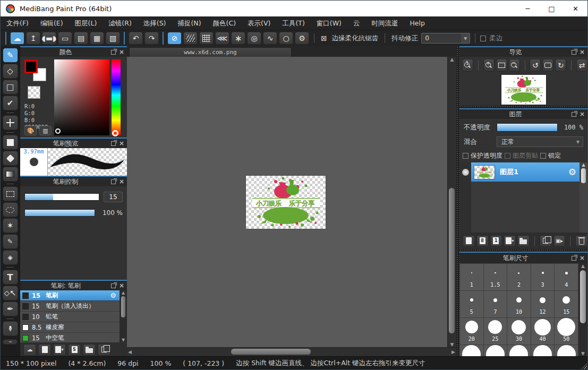 The width and height of the screenshot is (588, 370). Describe the element at coordinates (540, 142) in the screenshot. I see `blend-mode-dropdown: 正常 ▾` at that location.